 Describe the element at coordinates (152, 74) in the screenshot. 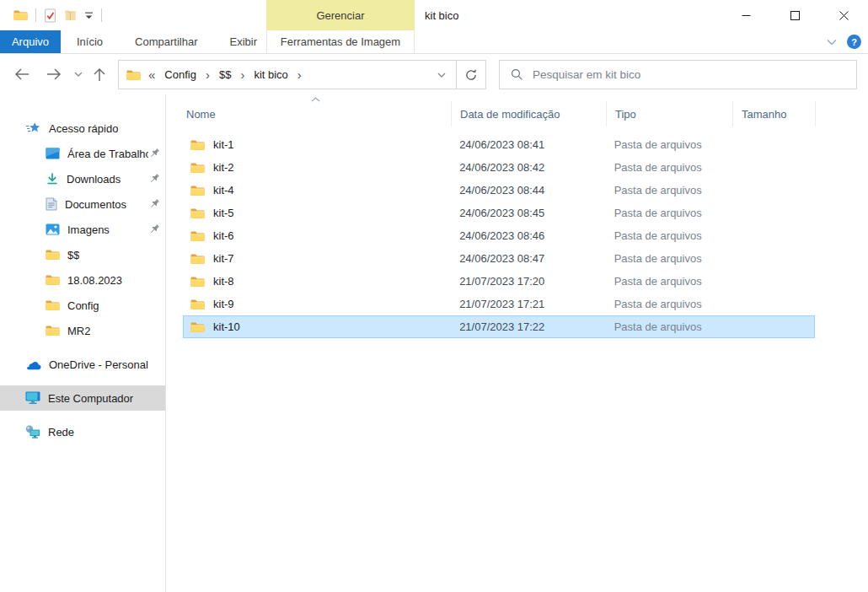

I see `breadcrumb-collapsed: «` at that location.